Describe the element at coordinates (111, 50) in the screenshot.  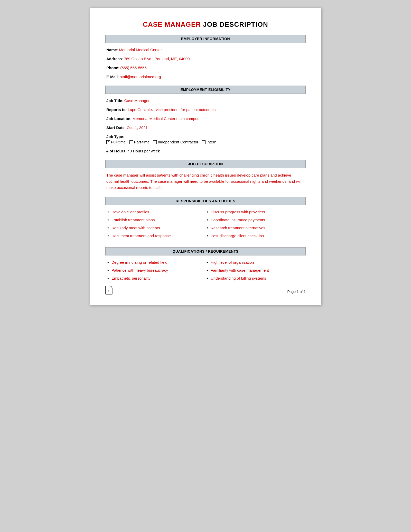
I see `name-label: Name` at that location.